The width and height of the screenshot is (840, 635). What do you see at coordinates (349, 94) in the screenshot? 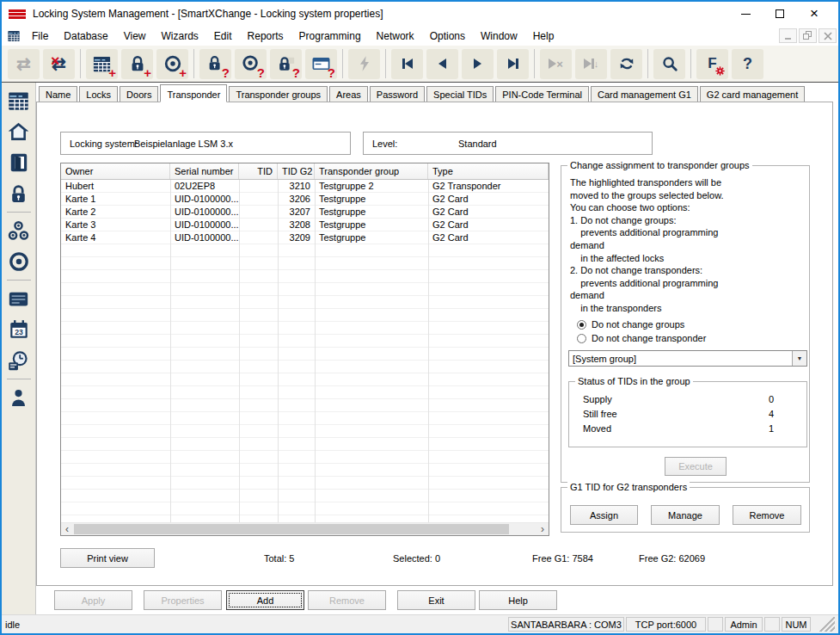
I see `tab-areas: Areas` at bounding box center [349, 94].